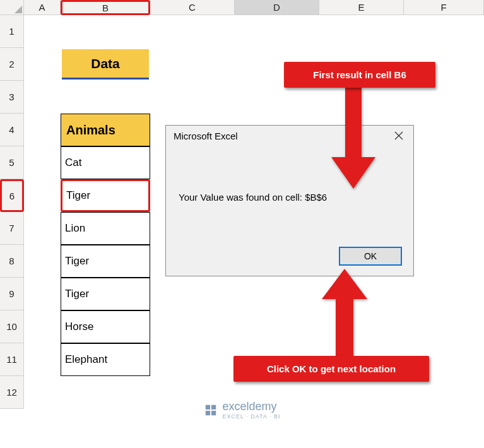  I want to click on cell-b8: Tiger, so click(105, 261).